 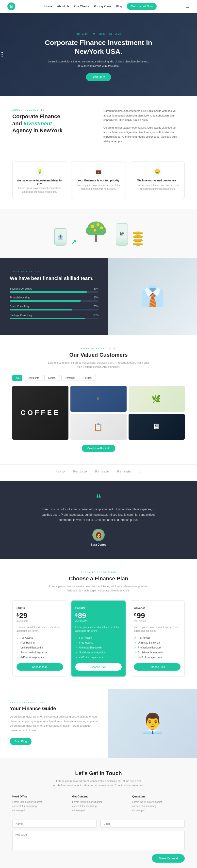 What do you see at coordinates (19, 306) in the screenshot?
I see `skill-label-3: Brand Consulting` at bounding box center [19, 306].